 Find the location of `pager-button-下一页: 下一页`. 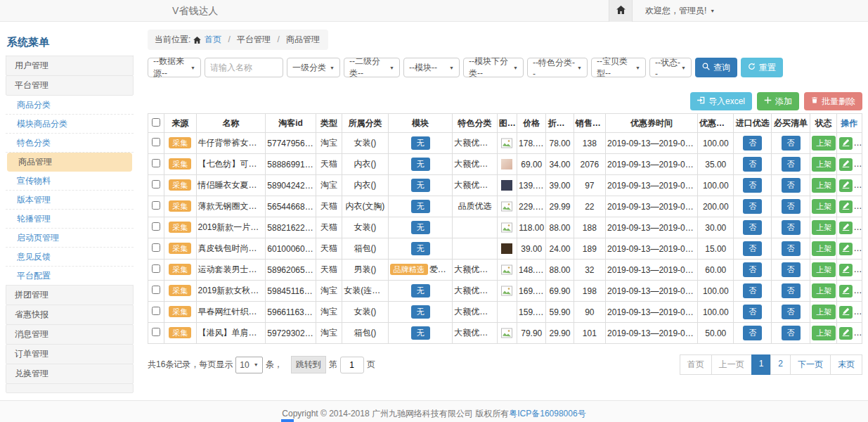

pager-button-下一页: 下一页 is located at coordinates (810, 364).